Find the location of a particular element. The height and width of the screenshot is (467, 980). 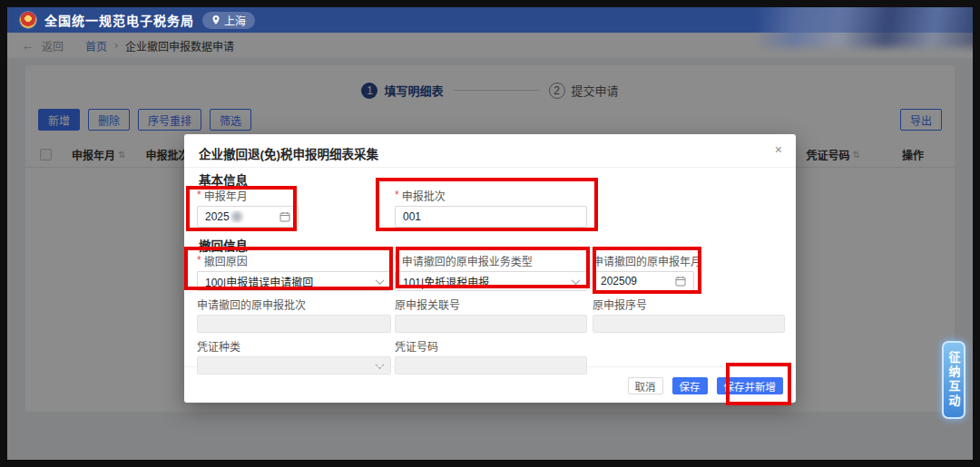

section-withdraw-info: 撤回信息 is located at coordinates (223, 245).